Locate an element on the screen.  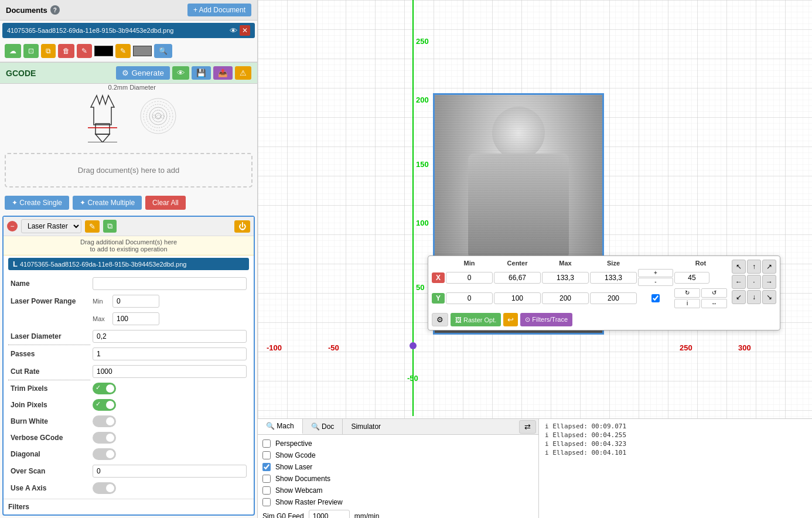
clear-all-button: Clear All is located at coordinates (165, 203).